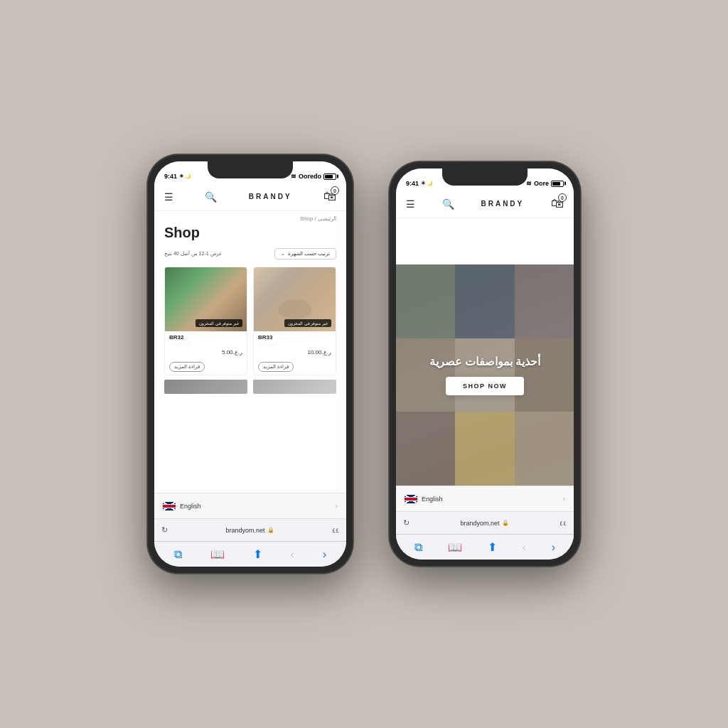 The image size is (728, 728). What do you see at coordinates (210, 197) in the screenshot?
I see `search-icon-1: 🔍` at bounding box center [210, 197].